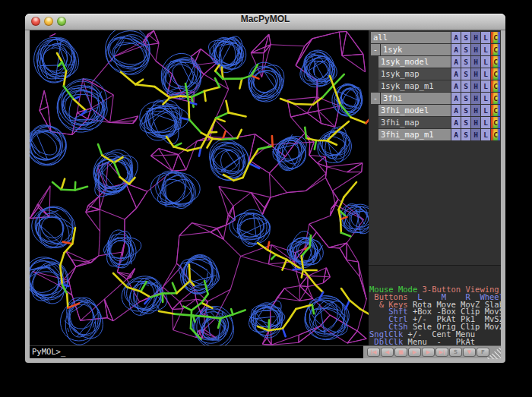 This screenshot has width=532, height=397. What do you see at coordinates (415, 352) in the screenshot?
I see `vcr-play: ▶` at bounding box center [415, 352].